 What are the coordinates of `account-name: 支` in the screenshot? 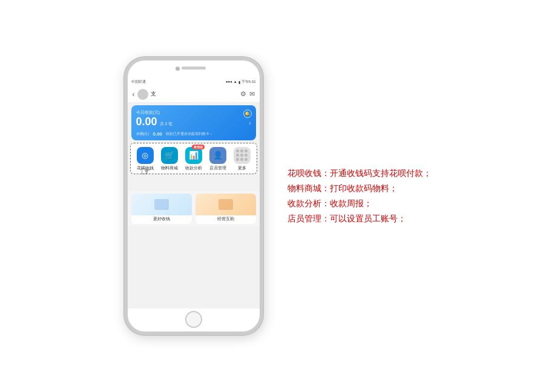 It's located at (154, 94).